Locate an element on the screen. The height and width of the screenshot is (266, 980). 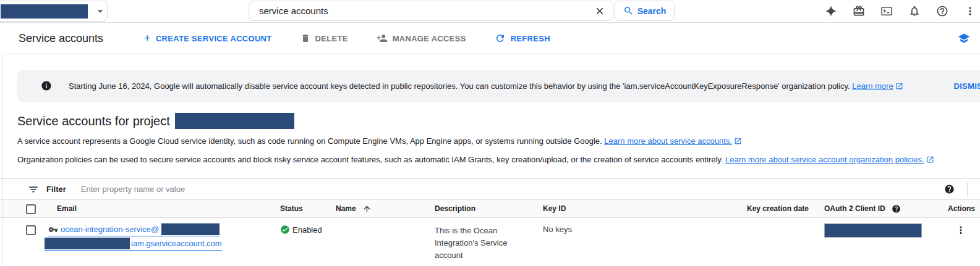
service-account-domain-link: iam.gserviceaccount.com is located at coordinates (177, 243).